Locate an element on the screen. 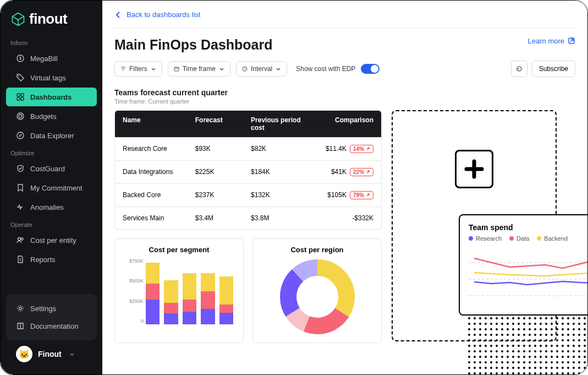 Image resolution: width=588 pixels, height=375 pixels. cell-prev: $82K is located at coordinates (278, 149).